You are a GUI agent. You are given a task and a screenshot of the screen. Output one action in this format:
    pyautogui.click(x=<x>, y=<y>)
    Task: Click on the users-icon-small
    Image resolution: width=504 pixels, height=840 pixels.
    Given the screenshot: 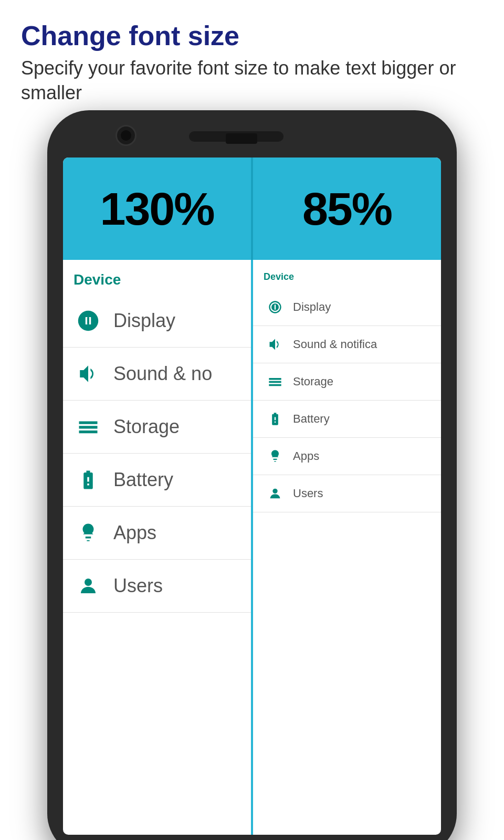 What is the action you would take?
    pyautogui.click(x=275, y=494)
    